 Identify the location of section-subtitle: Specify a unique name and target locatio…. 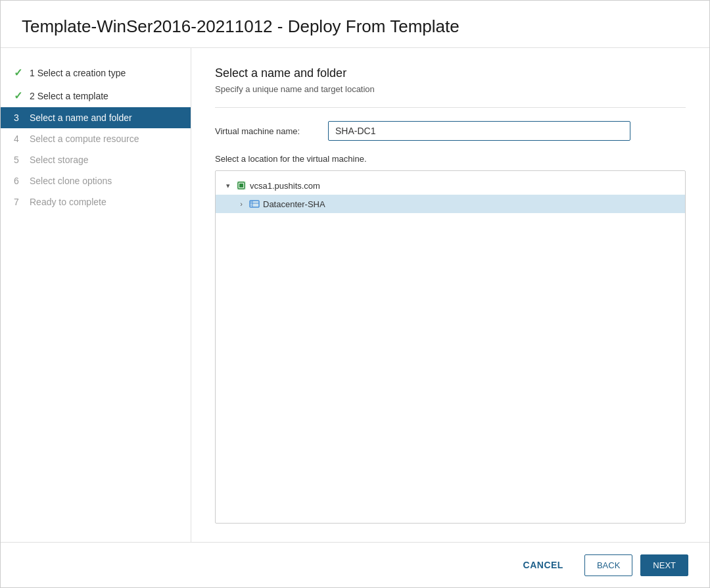
(450, 89).